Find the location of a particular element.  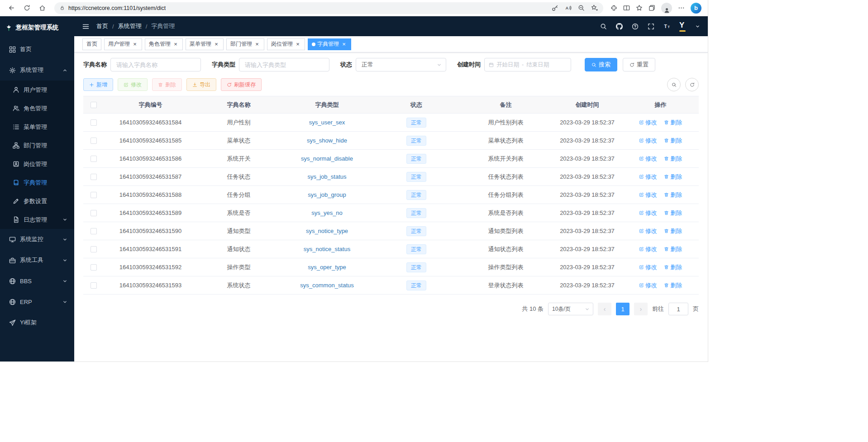

dict-type-link: sys_job_group is located at coordinates (327, 195).